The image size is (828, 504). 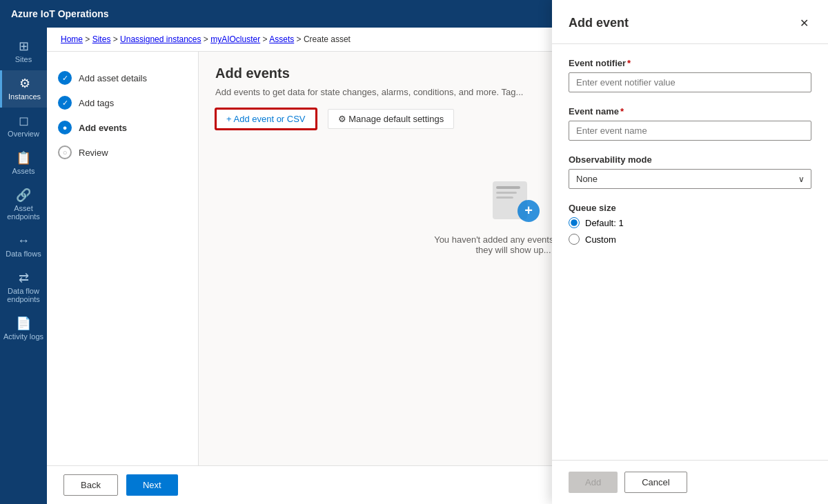 I want to click on queue-size-default-radio, so click(x=574, y=223).